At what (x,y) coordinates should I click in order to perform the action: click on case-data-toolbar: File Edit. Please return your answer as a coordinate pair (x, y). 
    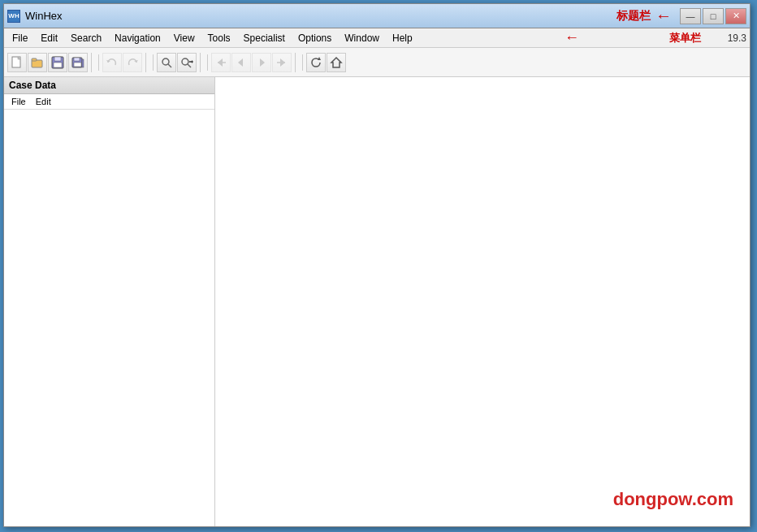
    Looking at the image, I should click on (109, 102).